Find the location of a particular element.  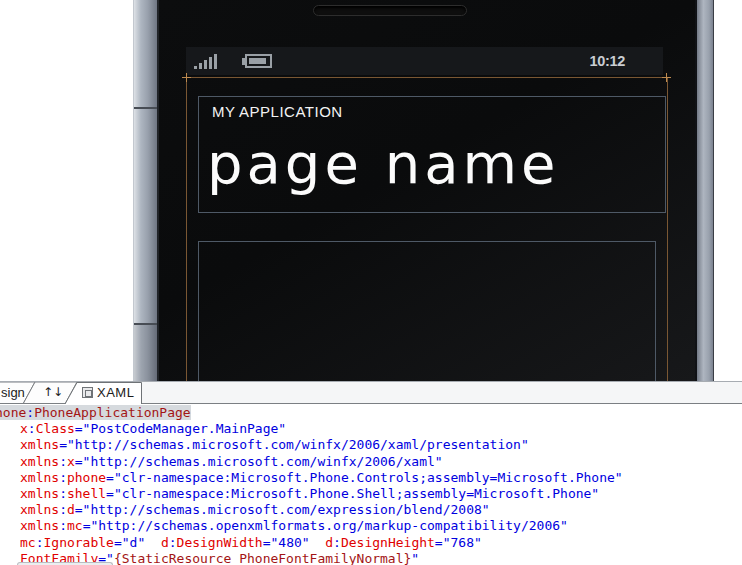

phone-side-button-divider is located at coordinates (146, 108).